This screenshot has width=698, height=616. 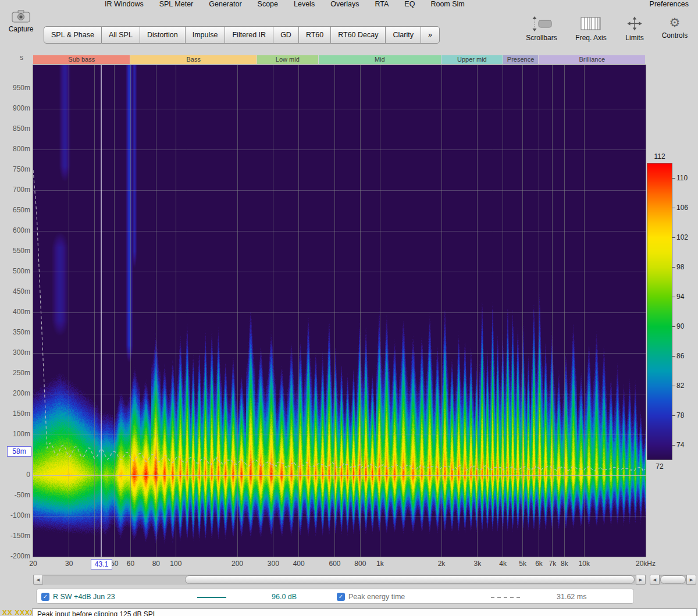 I want to click on y-axis-label: 450m, so click(x=15, y=291).